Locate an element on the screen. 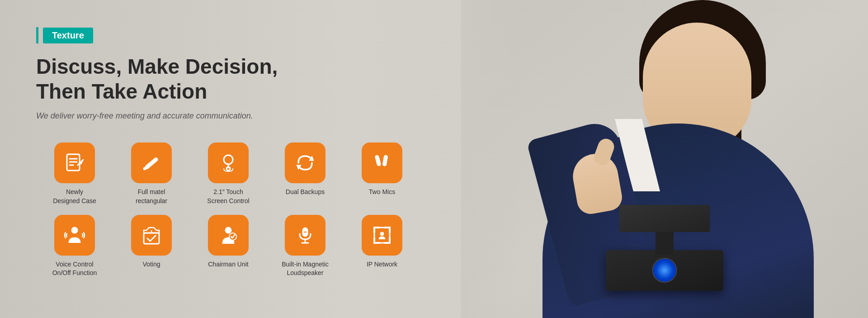 The image size is (868, 318). network-icon is located at coordinates (382, 235).